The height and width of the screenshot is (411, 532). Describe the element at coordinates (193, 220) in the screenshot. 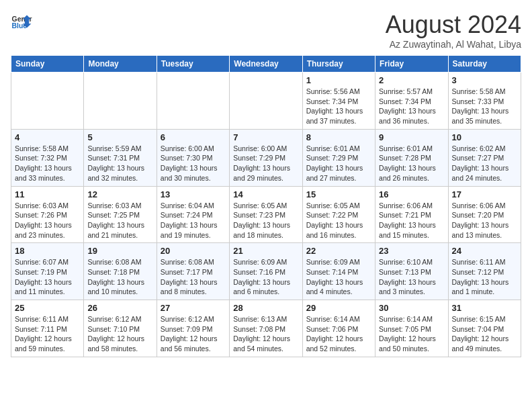

I see `day-info: Sunrise: 6:04 AM Sunset: 7:24 PM Dayligh…` at that location.